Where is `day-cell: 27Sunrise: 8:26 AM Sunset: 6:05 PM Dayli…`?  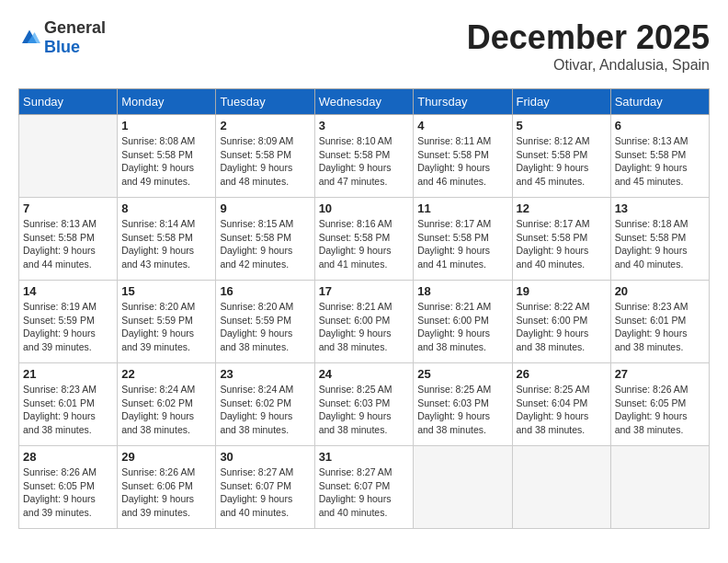
day-cell: 27Sunrise: 8:26 AM Sunset: 6:05 PM Dayli… is located at coordinates (660, 405).